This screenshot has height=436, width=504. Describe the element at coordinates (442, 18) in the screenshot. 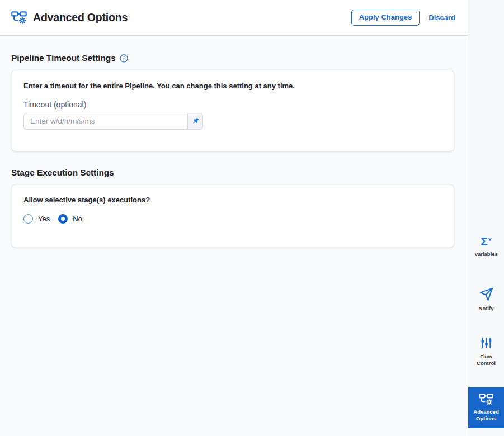

I see `discard-button: Discard` at that location.